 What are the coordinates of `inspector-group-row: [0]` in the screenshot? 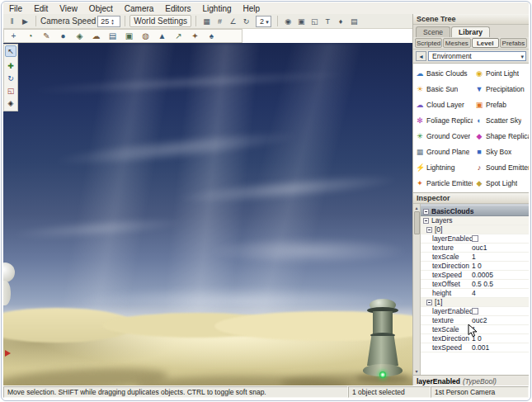 It's located at (475, 229).